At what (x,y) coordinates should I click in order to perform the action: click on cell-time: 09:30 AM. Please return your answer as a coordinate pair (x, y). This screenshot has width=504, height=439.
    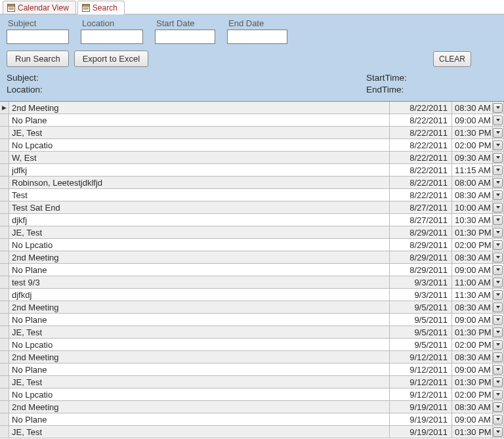
    Looking at the image, I should click on (472, 157).